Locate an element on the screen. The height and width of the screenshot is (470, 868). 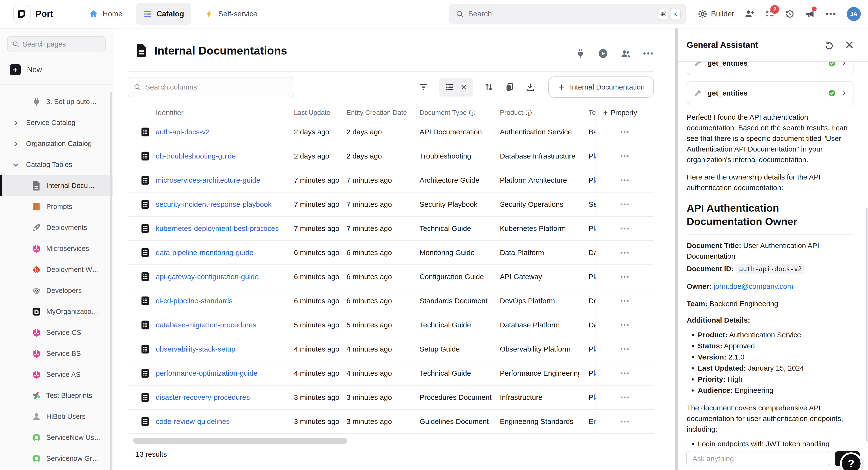
history-icon is located at coordinates (790, 14).